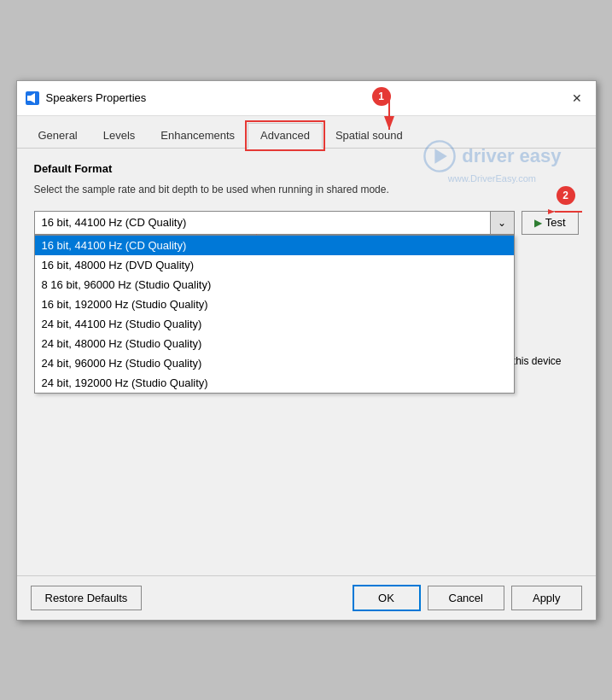 Image resolution: width=612 pixels, height=700 pixels. I want to click on format-display: 16 bit, 44100 Hz (CD Quality), so click(263, 223).